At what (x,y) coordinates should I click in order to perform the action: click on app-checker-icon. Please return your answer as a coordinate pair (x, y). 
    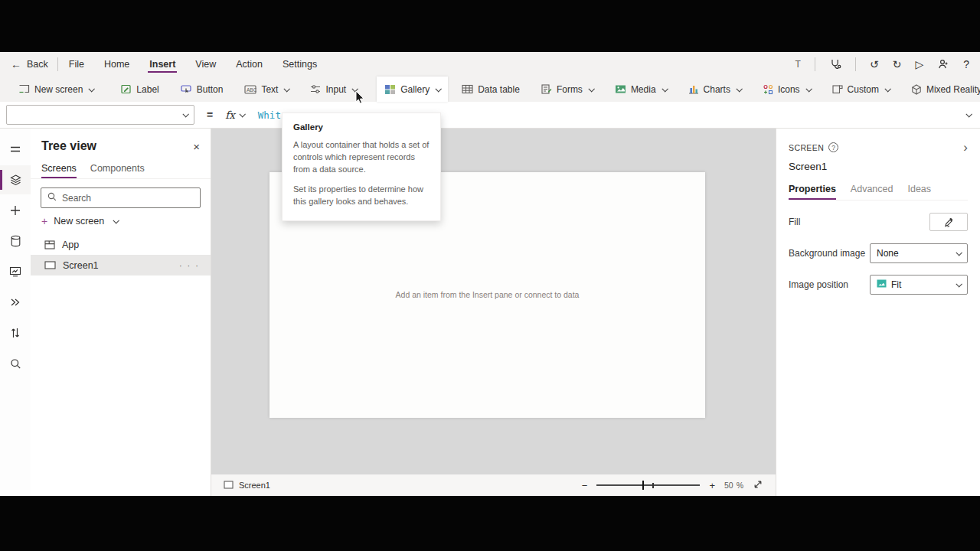
    Looking at the image, I should click on (835, 64).